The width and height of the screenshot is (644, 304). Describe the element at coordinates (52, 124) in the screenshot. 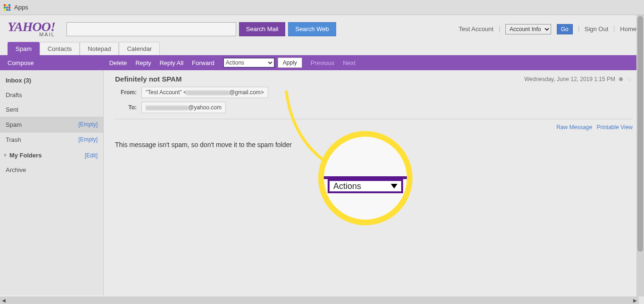

I see `sidebar-item-spam: Spam [Empty]` at that location.